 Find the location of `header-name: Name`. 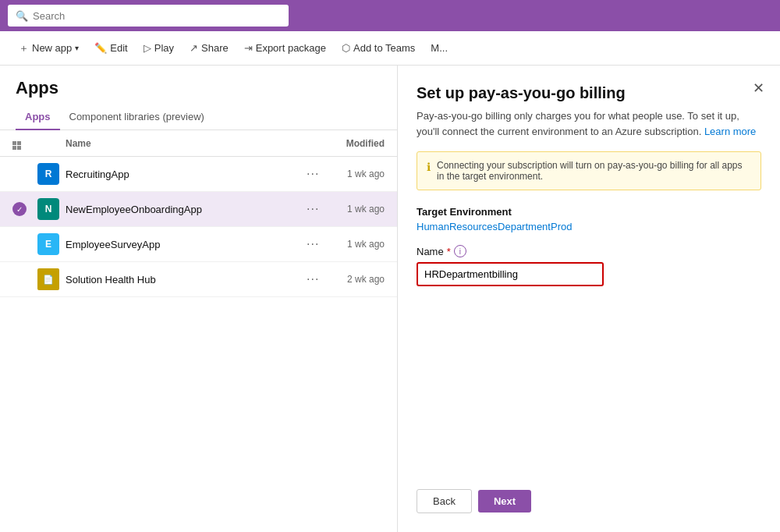

header-name: Name is located at coordinates (179, 144).